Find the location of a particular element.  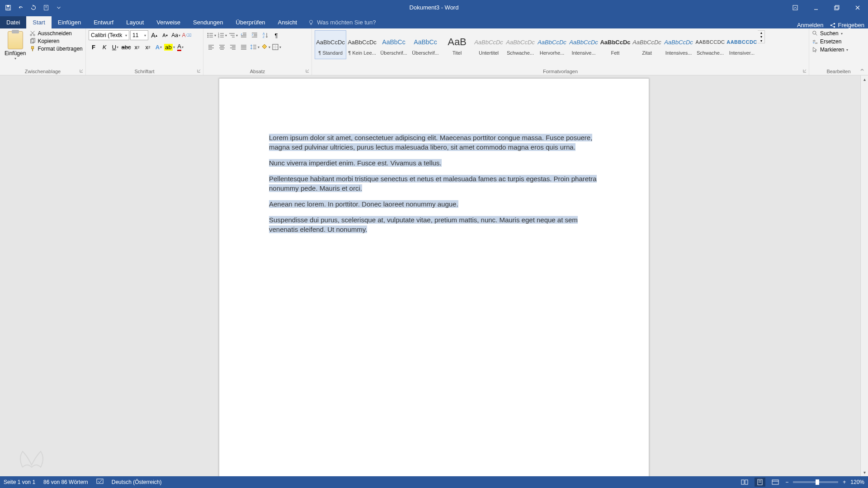

collapse-ribbon-button is located at coordinates (862, 70).